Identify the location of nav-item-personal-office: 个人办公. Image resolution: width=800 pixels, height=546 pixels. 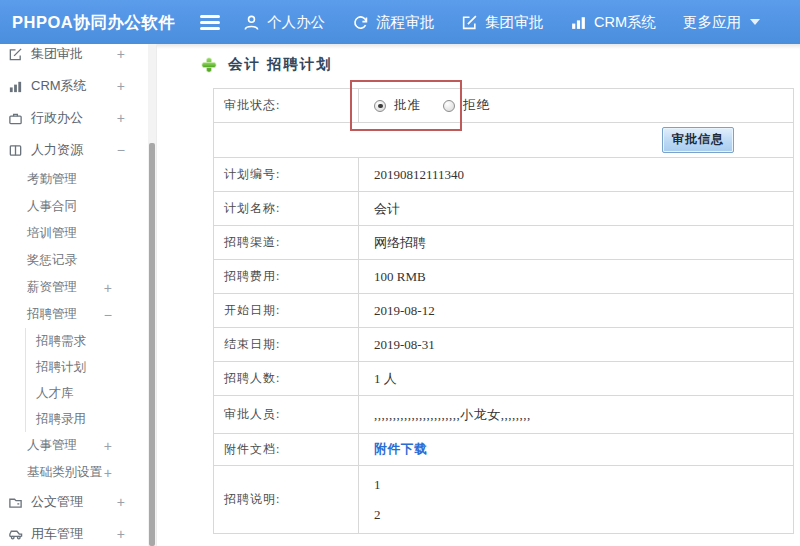
(284, 22).